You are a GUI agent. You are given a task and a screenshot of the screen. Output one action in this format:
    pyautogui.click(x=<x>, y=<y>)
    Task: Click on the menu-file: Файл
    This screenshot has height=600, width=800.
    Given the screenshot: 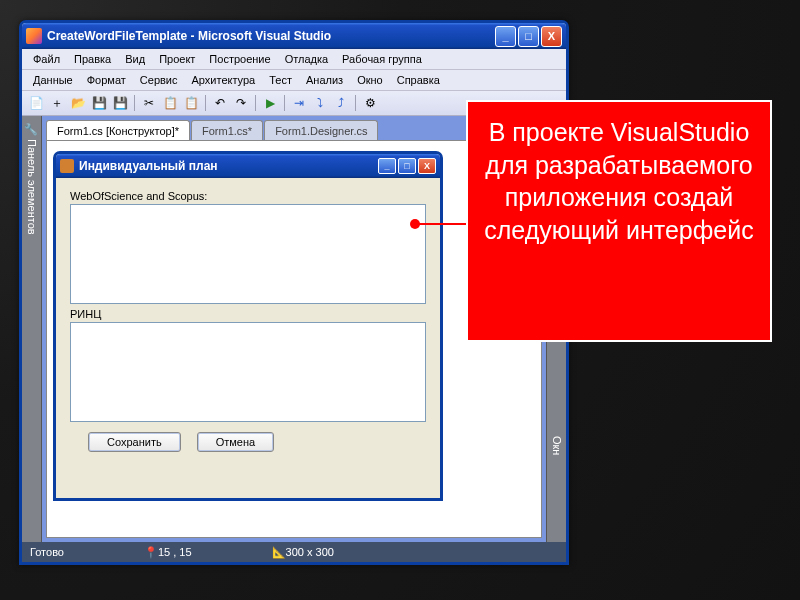 What is the action you would take?
    pyautogui.click(x=46, y=59)
    